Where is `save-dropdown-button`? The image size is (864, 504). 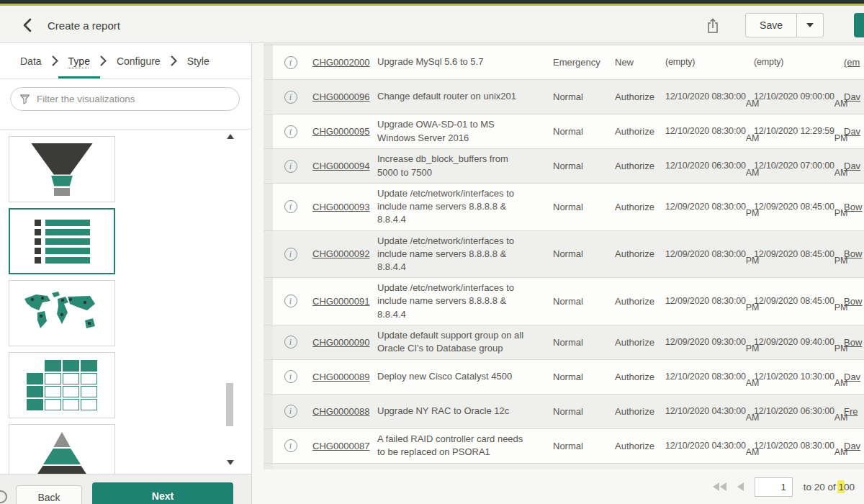
save-dropdown-button is located at coordinates (811, 25).